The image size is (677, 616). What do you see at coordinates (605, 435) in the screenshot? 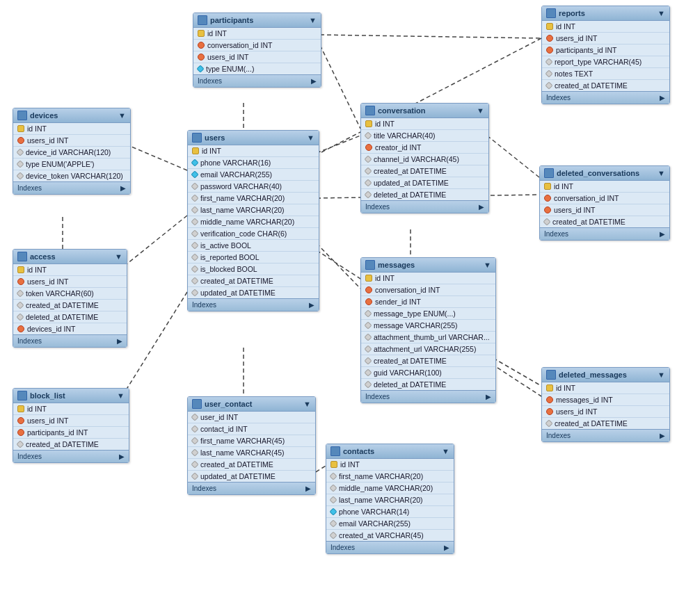
I see `table-indexes-deleted-messages: Indexes ▶` at bounding box center [605, 435].